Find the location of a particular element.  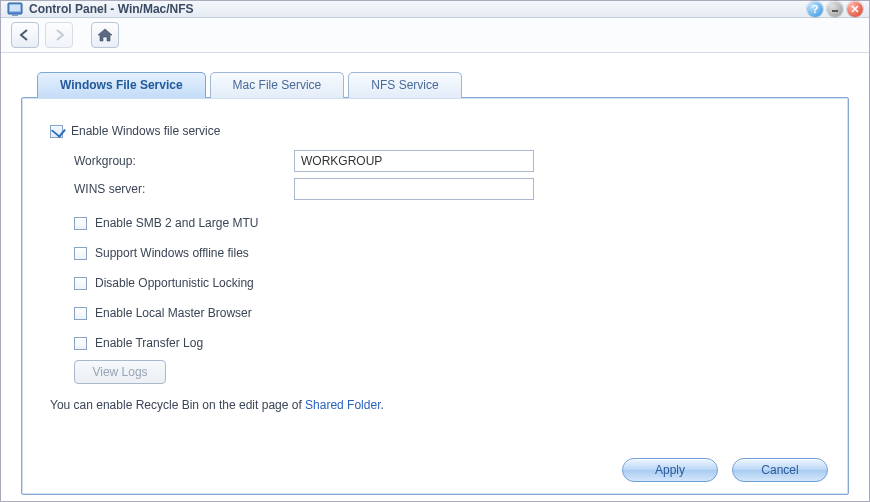

tab-strip: Windows File Service Mac File Service NF… is located at coordinates (443, 84).